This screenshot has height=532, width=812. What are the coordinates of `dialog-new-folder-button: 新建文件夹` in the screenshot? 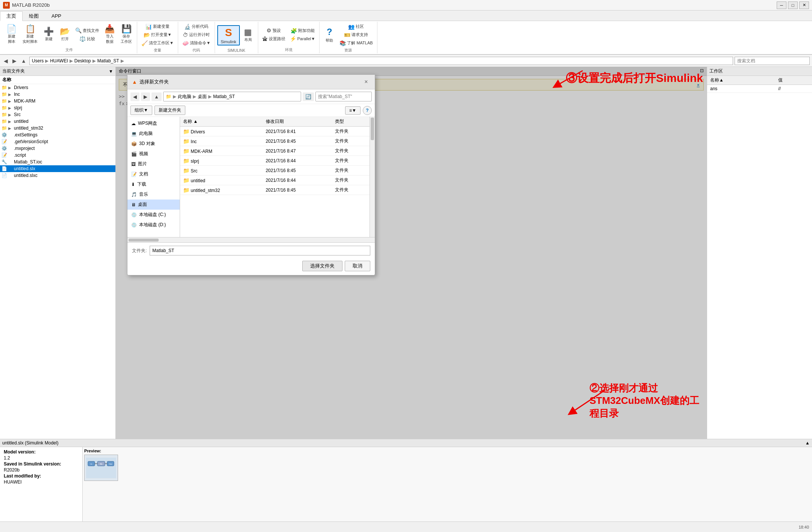 It's located at (170, 110).